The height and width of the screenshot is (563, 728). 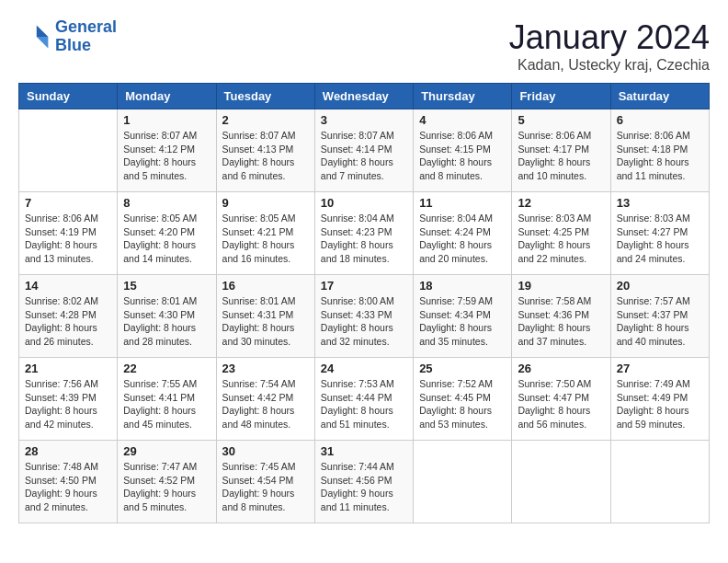 What do you see at coordinates (364, 405) in the screenshot?
I see `day-info: Sunrise: 7:53 AM Sunset: 4:44 PM Dayligh…` at bounding box center [364, 405].